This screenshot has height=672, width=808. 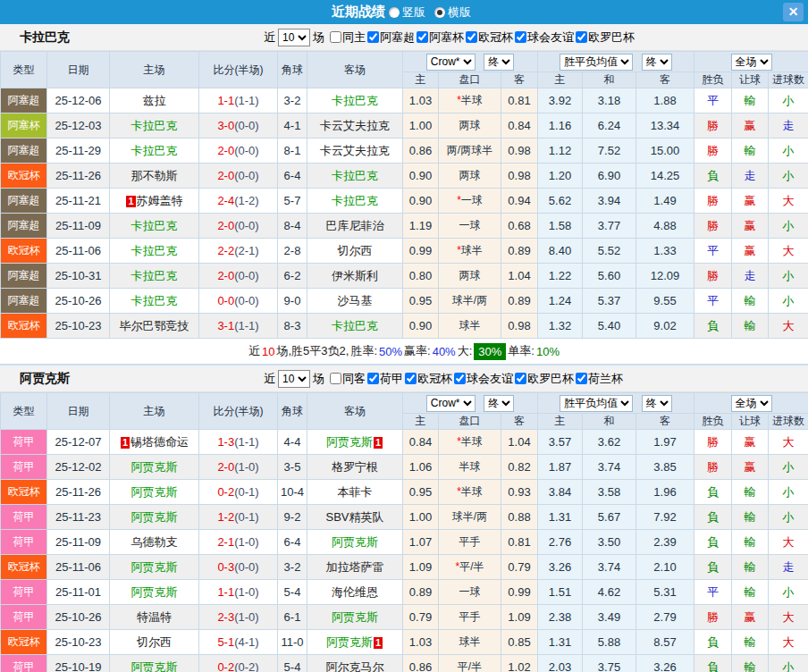 What do you see at coordinates (421, 176) in the screenshot?
I see `asia-home-odds: 0.90` at bounding box center [421, 176].